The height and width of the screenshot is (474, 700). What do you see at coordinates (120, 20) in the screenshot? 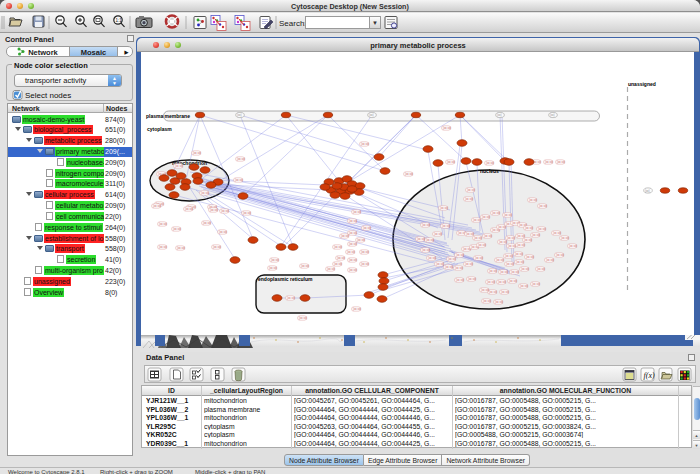
I see `svg-text: 1:1` at bounding box center [120, 20].